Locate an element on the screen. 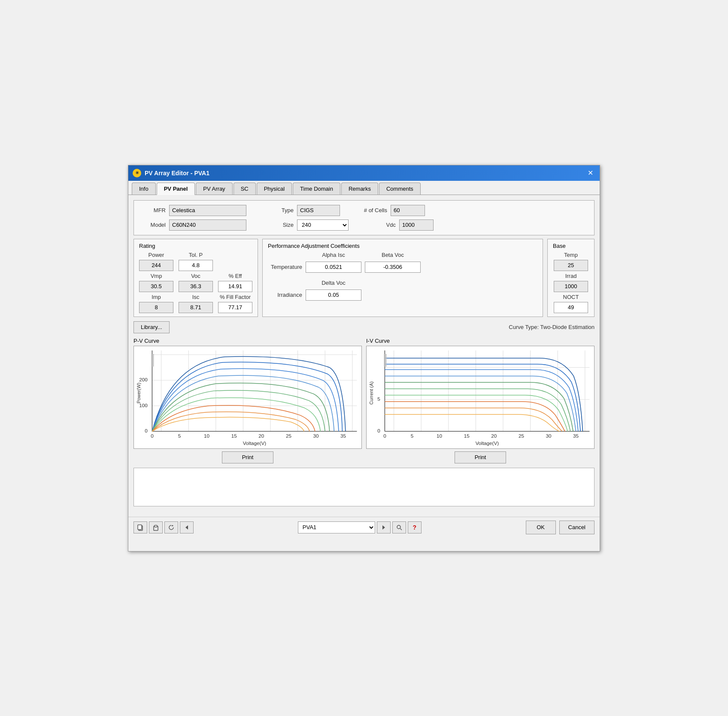  cancel-button: Cancel is located at coordinates (577, 527).